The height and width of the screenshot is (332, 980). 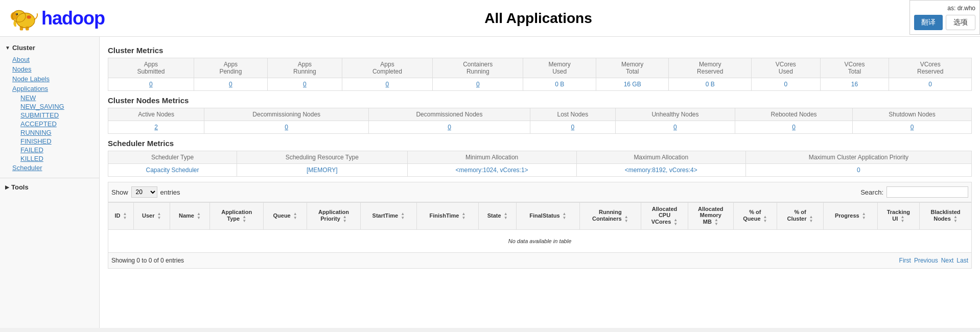 I want to click on sidebar-item-node-labels: Node Labels, so click(x=50, y=79).